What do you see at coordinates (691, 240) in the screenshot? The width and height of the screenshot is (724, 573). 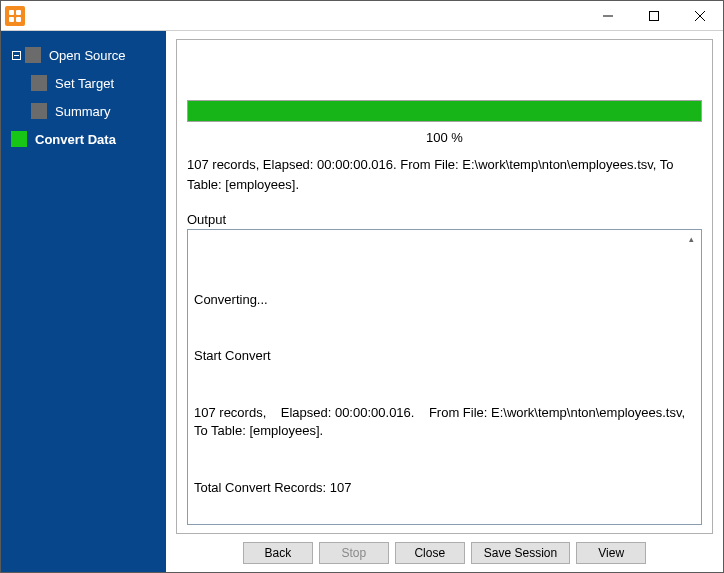 I see `scroll-up-icon: ▴` at bounding box center [691, 240].